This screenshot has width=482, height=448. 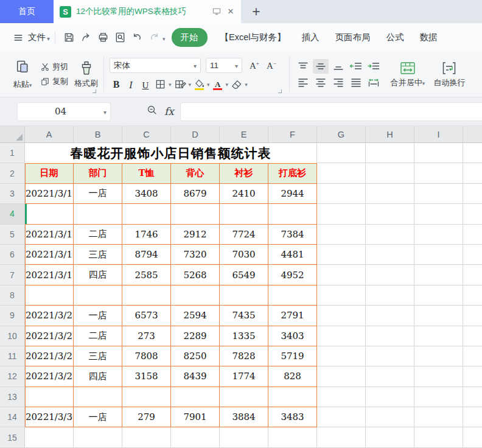 I want to click on undo-icon, so click(x=137, y=38).